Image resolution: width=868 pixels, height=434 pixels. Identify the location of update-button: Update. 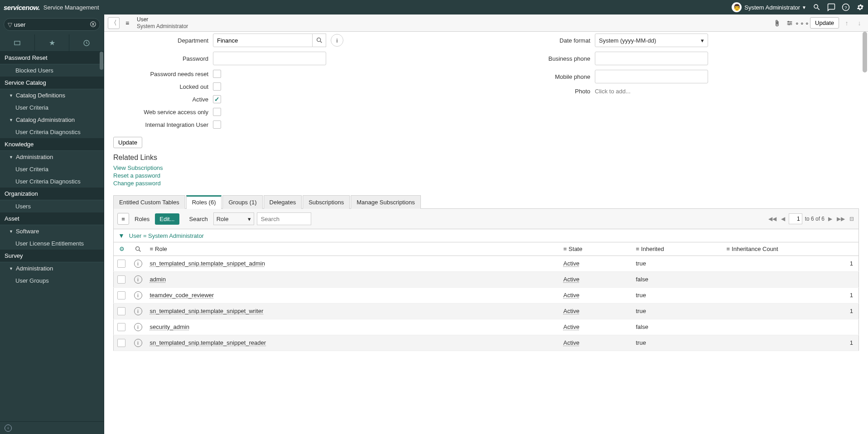
(825, 23).